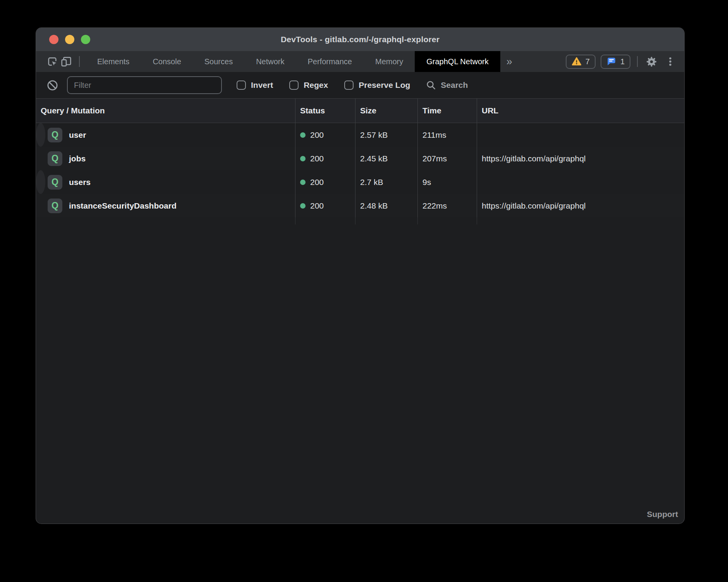 The height and width of the screenshot is (582, 728). I want to click on device-toolbar-button, so click(66, 62).